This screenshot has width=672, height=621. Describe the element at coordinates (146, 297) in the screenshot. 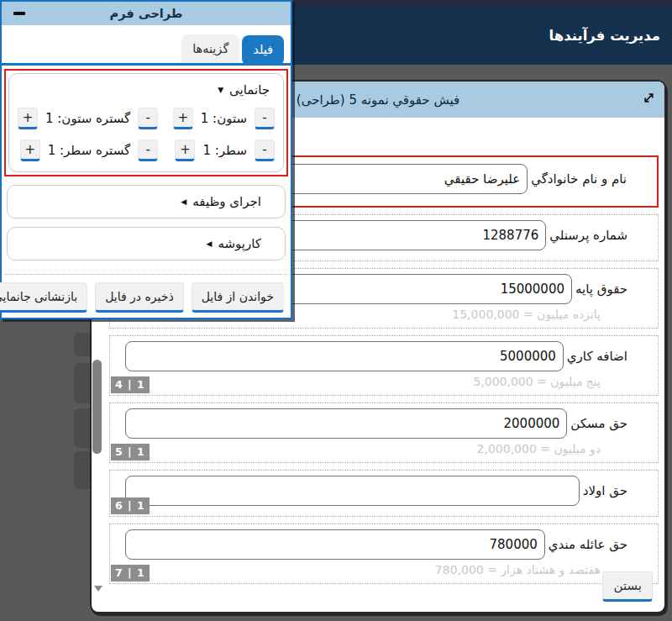

I see `panel-footer: خواندن از فایل ذخیره در فایل بازنشانی جا…` at that location.